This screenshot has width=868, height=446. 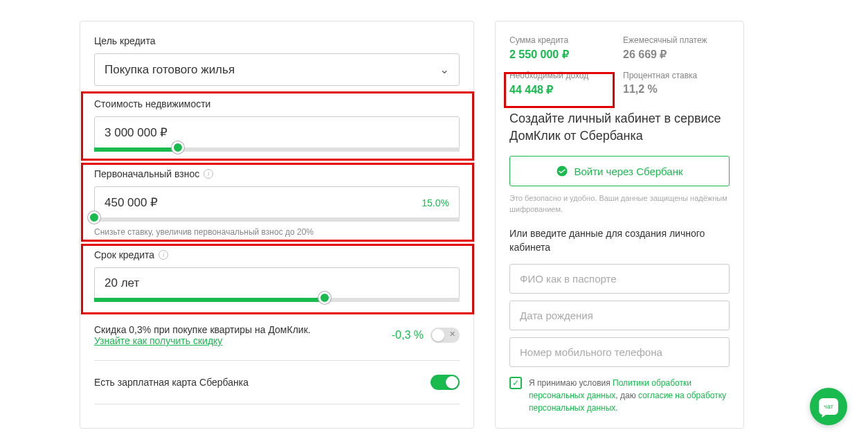 What do you see at coordinates (562, 171) in the screenshot?
I see `sberbank-logo-icon` at bounding box center [562, 171].